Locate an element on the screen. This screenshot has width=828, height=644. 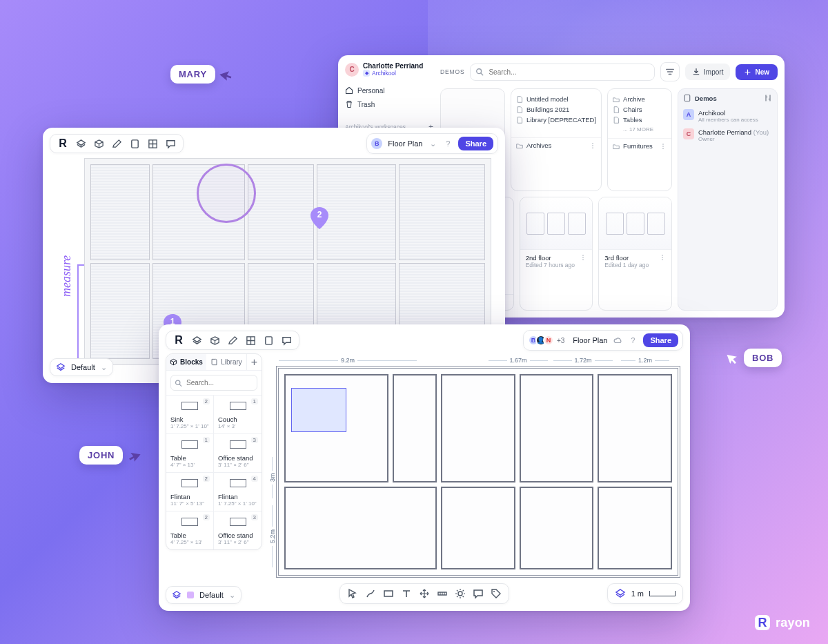
block-count: 2 is located at coordinates (206, 518).